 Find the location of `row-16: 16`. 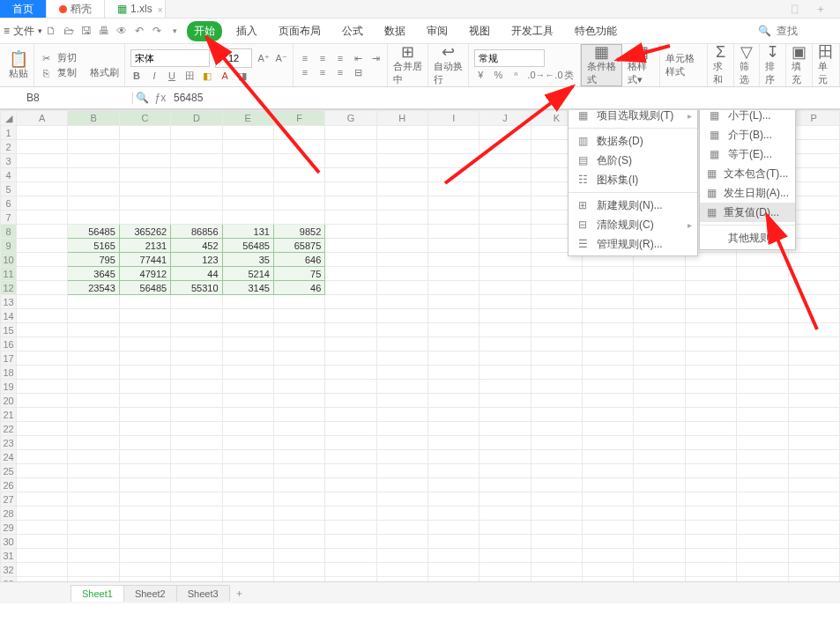

row-16: 16 is located at coordinates (9, 344).